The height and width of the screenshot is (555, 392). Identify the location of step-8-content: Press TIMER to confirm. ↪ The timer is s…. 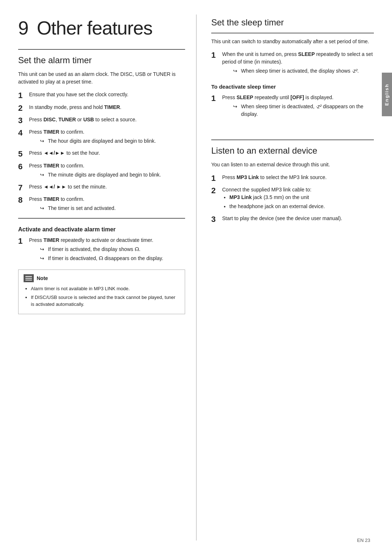
(107, 204).